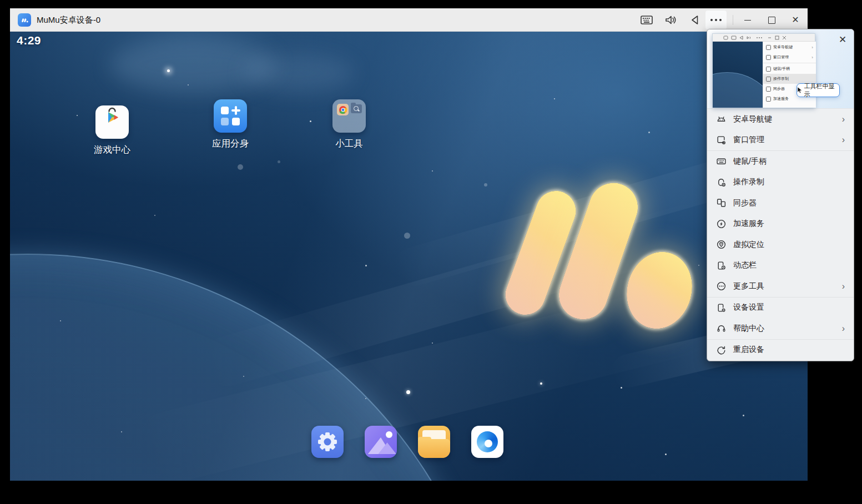 The height and width of the screenshot is (504, 862). Describe the element at coordinates (749, 286) in the screenshot. I see `menu-item-label: 更多工具` at that location.